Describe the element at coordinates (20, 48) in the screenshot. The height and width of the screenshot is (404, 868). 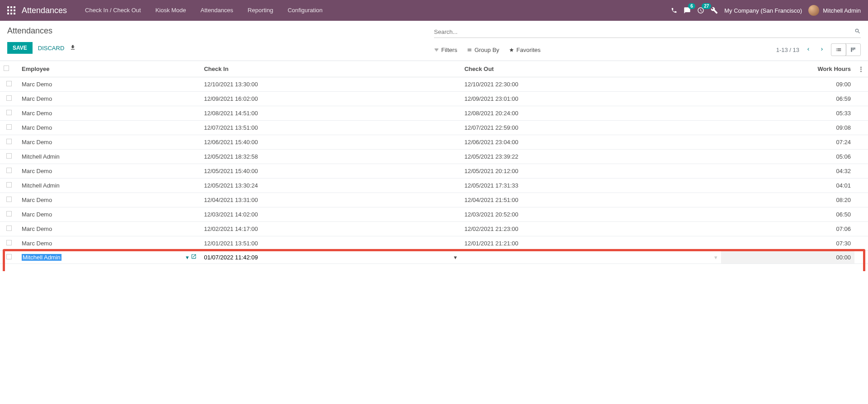
I see `save-button: SAVE` at that location.